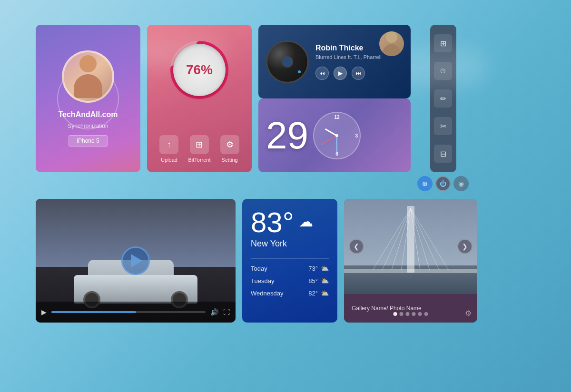 The image size is (571, 392). What do you see at coordinates (356, 135) in the screenshot?
I see `clock-3: 3` at bounding box center [356, 135].